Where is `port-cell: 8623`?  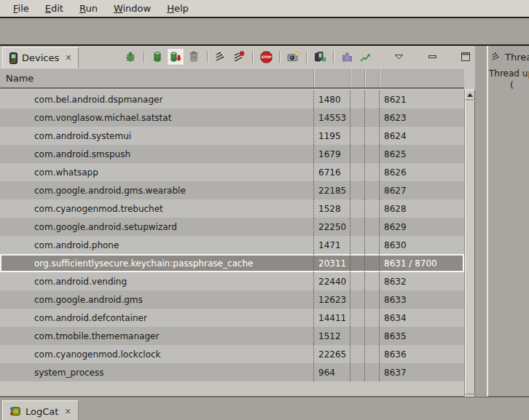 port-cell: 8623 is located at coordinates (421, 118).